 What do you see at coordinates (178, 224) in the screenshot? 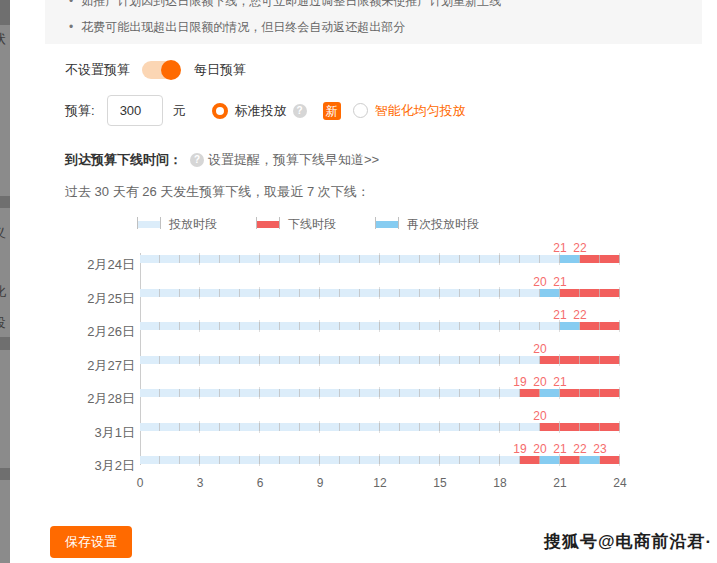
I see `legend-item-delivery: 投放时段` at bounding box center [178, 224].